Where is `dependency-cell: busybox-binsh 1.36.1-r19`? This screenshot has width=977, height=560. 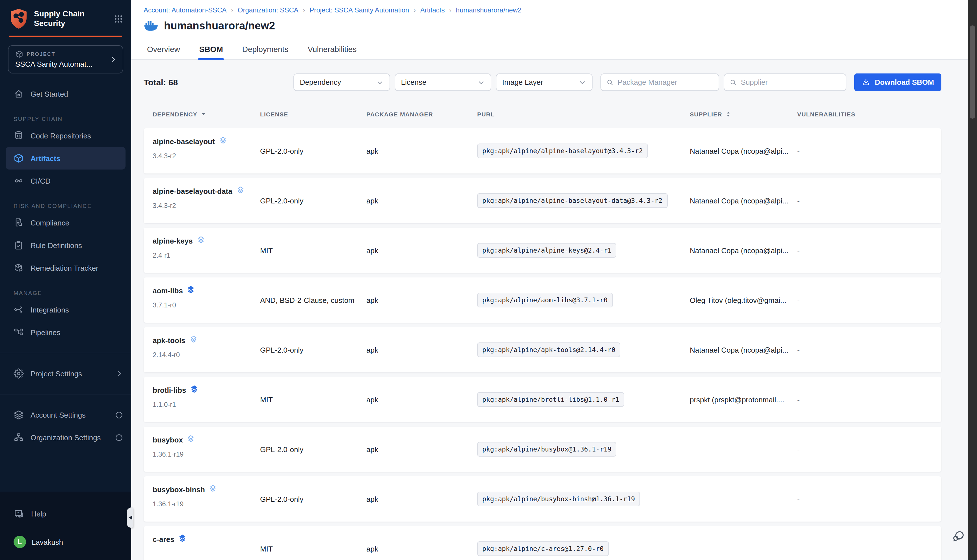 dependency-cell: busybox-binsh 1.36.1-r19 is located at coordinates (206, 492).